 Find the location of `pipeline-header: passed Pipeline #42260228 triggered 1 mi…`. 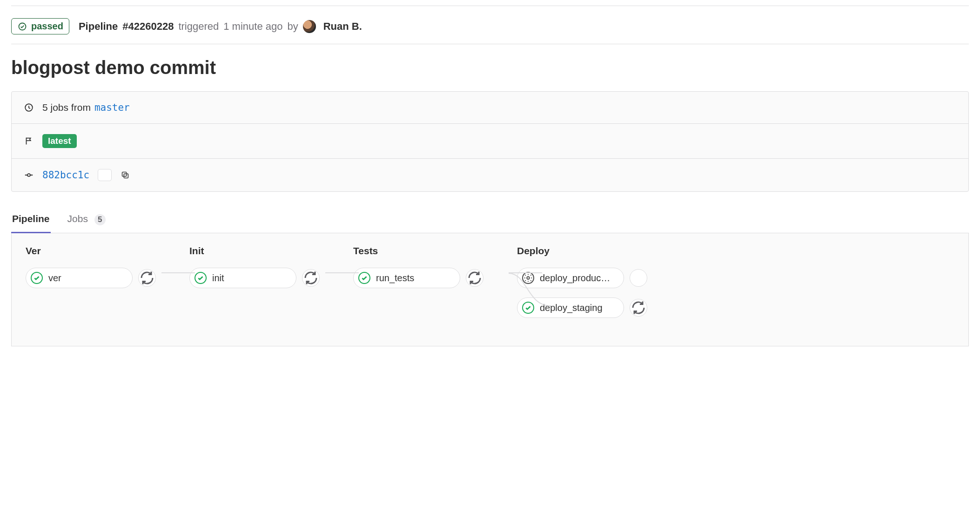

pipeline-header: passed Pipeline #42260228 triggered 1 mi… is located at coordinates (490, 30).